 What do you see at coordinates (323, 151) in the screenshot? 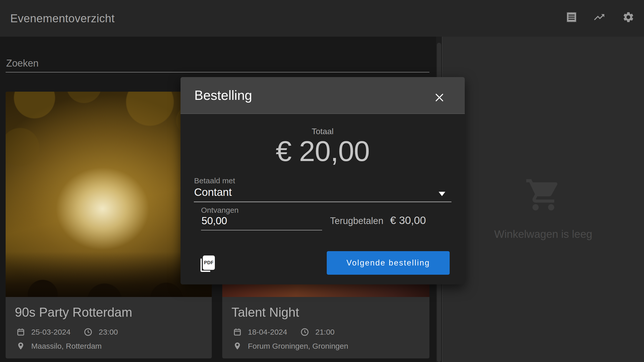
I see `total-value: € 20,00` at bounding box center [323, 151].